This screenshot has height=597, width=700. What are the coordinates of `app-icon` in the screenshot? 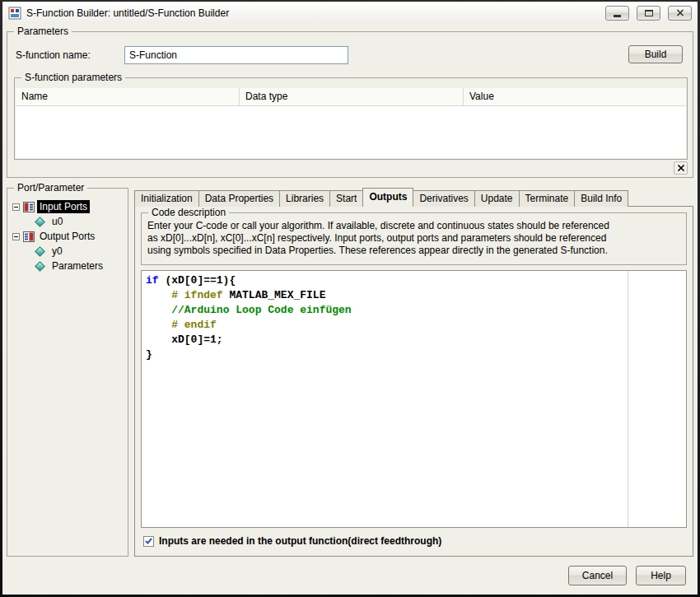 It's located at (15, 13).